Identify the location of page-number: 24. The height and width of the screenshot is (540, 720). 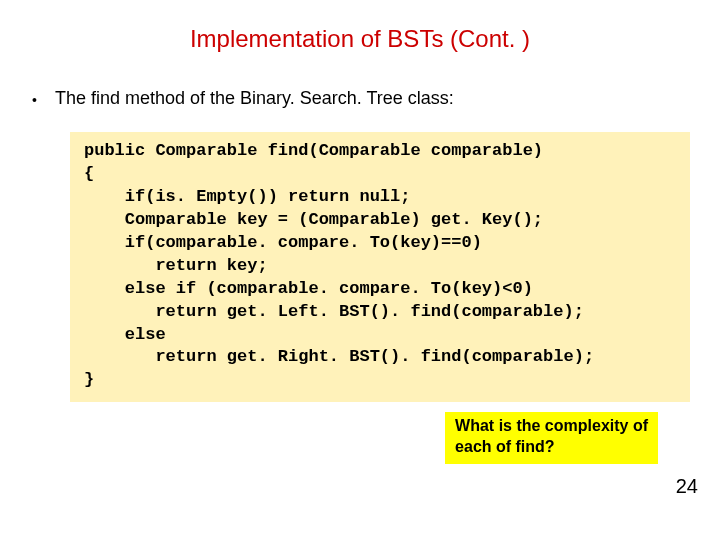
(687, 486).